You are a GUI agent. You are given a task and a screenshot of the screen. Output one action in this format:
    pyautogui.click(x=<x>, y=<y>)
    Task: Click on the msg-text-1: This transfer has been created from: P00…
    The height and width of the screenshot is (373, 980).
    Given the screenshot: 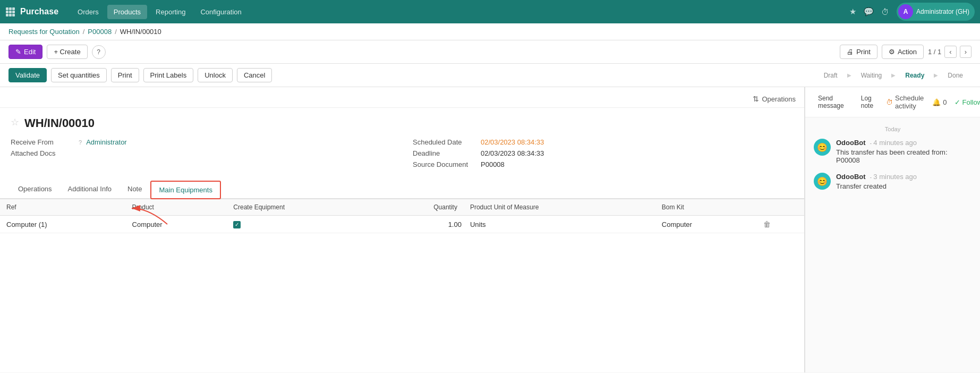 What is the action you would take?
    pyautogui.click(x=904, y=156)
    